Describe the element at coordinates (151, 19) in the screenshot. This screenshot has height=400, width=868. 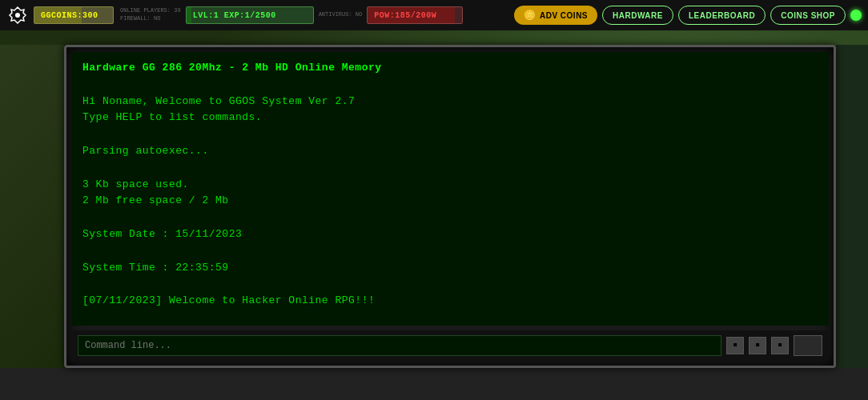
I see `firewall-info: FIREWALL: NO` at that location.